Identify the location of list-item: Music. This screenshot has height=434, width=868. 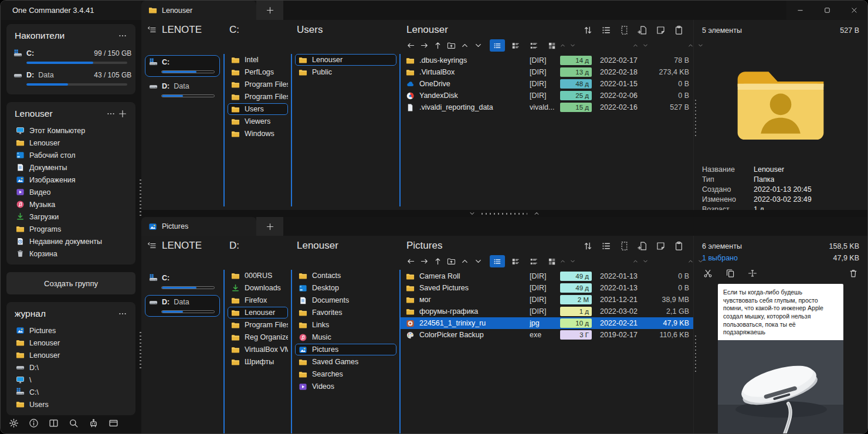
(346, 337).